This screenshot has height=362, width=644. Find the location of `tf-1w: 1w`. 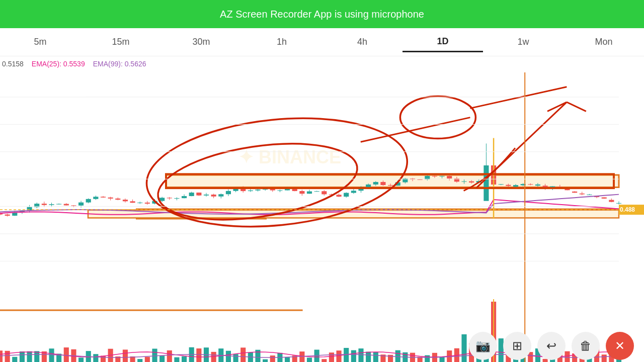

tf-1w: 1w is located at coordinates (523, 42).